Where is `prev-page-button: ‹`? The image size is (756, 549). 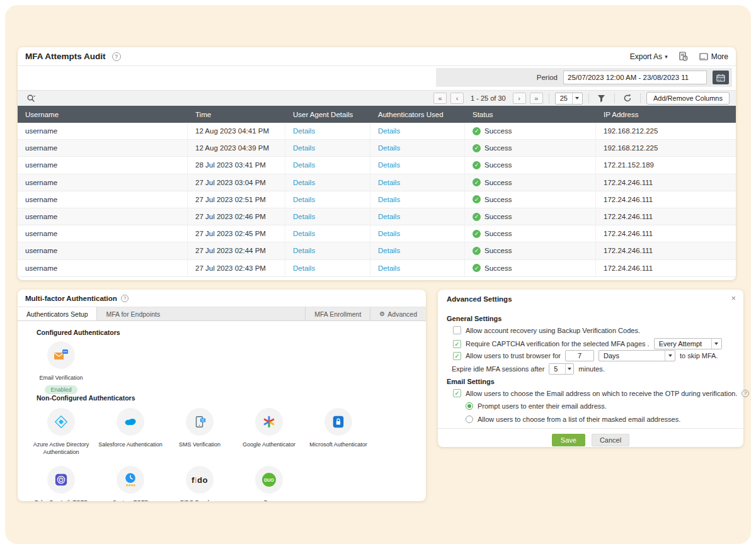 prev-page-button: ‹ is located at coordinates (457, 98).